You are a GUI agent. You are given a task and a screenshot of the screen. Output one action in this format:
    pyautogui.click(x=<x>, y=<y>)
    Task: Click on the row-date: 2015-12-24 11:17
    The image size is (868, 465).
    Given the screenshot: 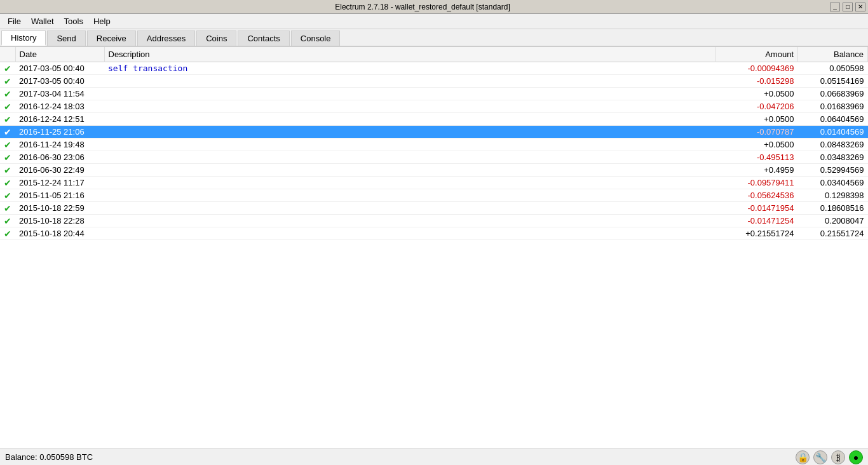 What is the action you would take?
    pyautogui.click(x=60, y=183)
    